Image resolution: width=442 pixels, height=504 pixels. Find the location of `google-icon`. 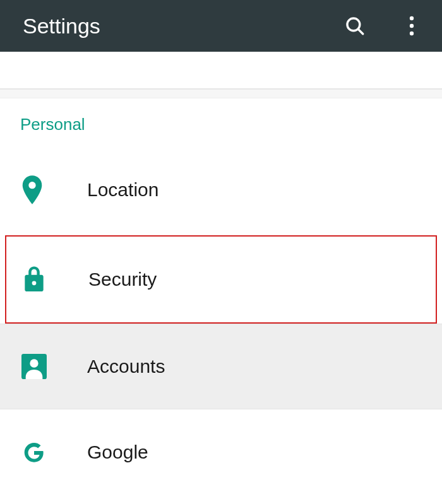

google-icon is located at coordinates (34, 452).